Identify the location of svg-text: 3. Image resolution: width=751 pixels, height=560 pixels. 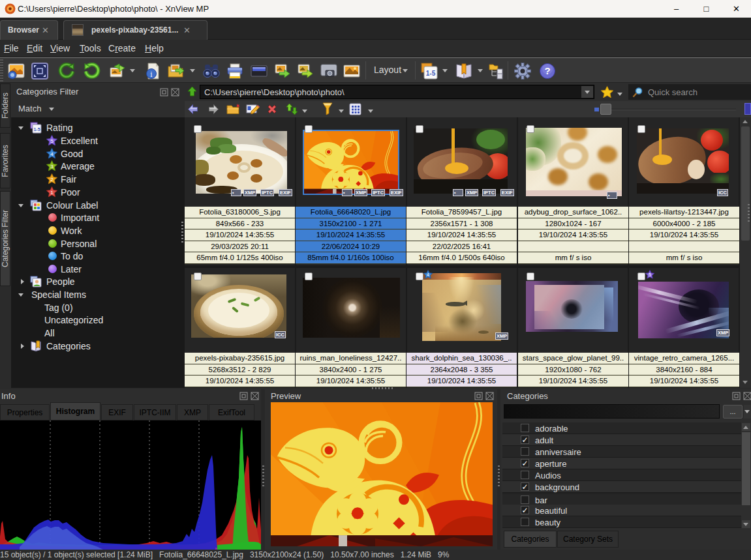
(52, 167).